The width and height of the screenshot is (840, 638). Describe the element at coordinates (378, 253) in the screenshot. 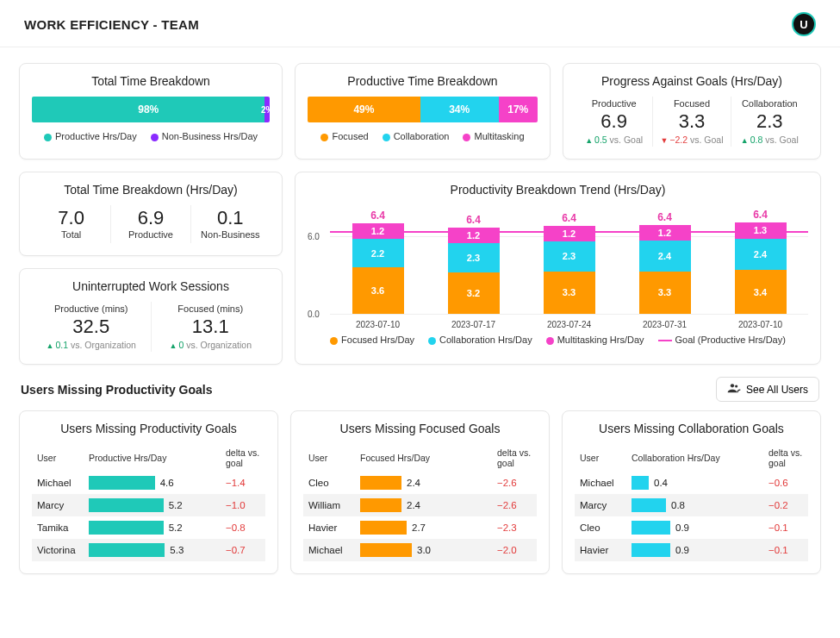

I see `bar-segment: 2.2` at that location.